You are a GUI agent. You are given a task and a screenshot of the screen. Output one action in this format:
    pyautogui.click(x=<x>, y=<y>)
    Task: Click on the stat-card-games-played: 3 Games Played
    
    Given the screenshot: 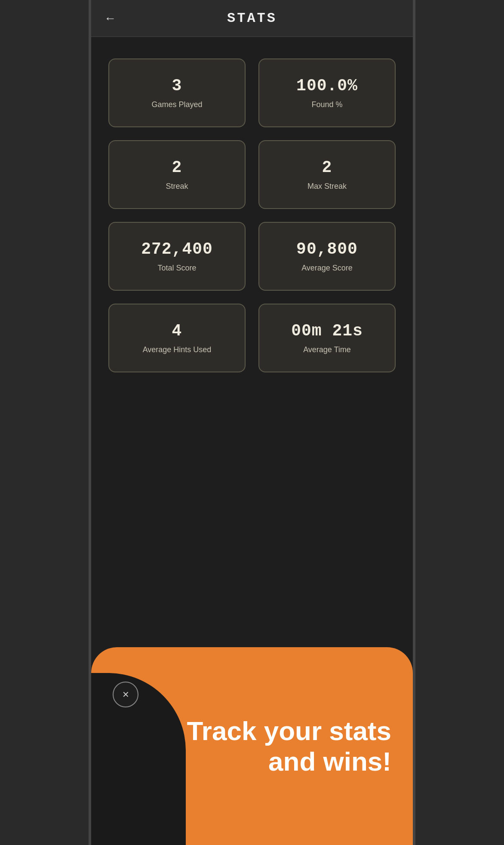 What is the action you would take?
    pyautogui.click(x=177, y=93)
    